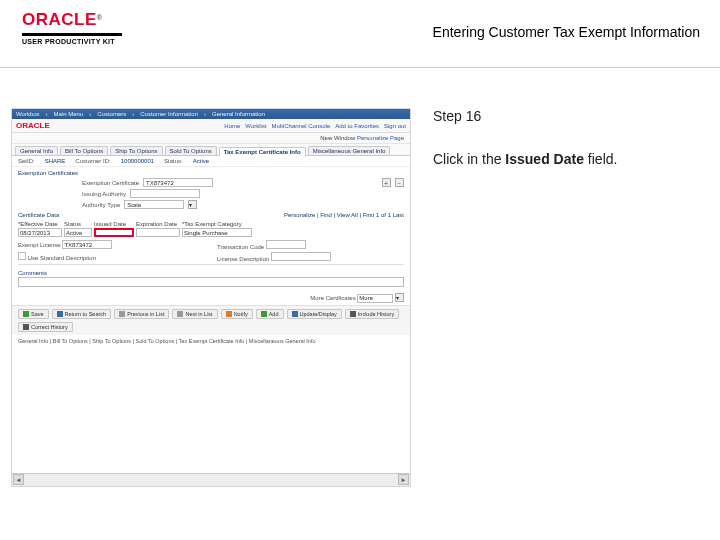 Image resolution: width=720 pixels, height=540 pixels. Describe the element at coordinates (295, 314) in the screenshot. I see `update-icon` at that location.